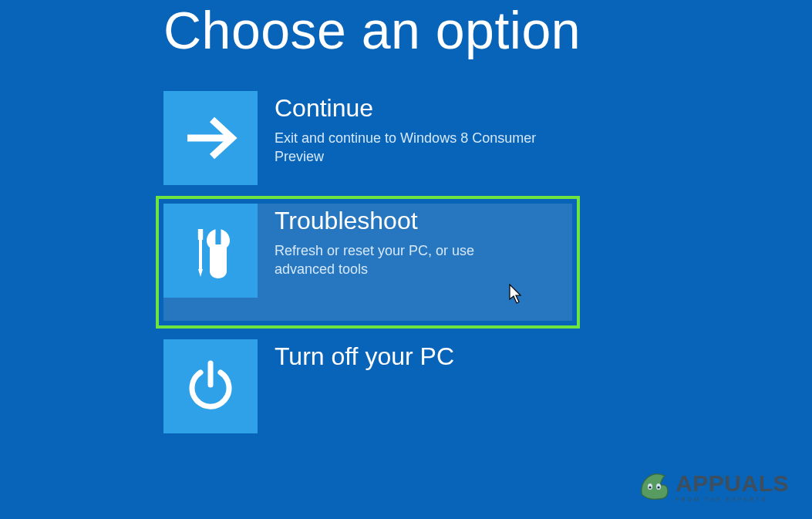  Describe the element at coordinates (654, 487) in the screenshot. I see `watermark-logo-icon` at that location.